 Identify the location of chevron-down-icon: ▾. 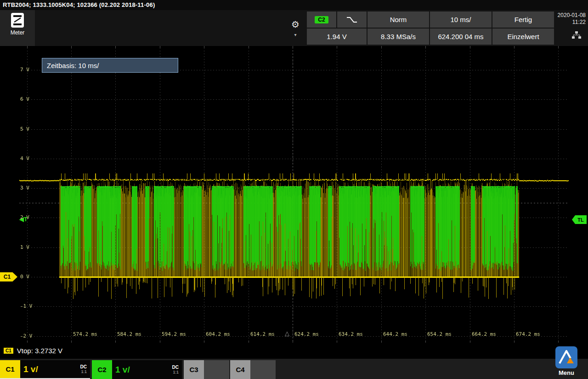
(295, 35).